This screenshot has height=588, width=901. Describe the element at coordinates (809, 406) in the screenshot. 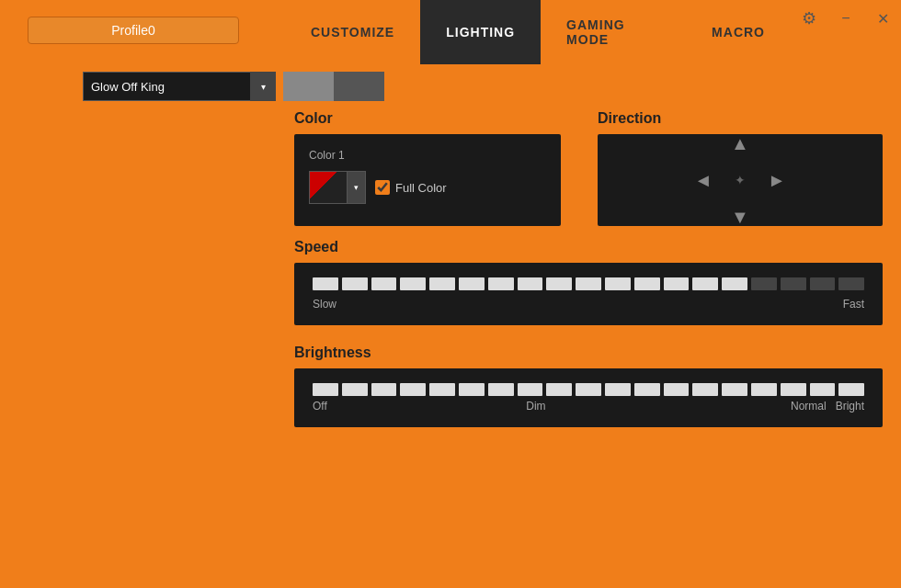

I see `brightness-normal-label: Normal` at that location.